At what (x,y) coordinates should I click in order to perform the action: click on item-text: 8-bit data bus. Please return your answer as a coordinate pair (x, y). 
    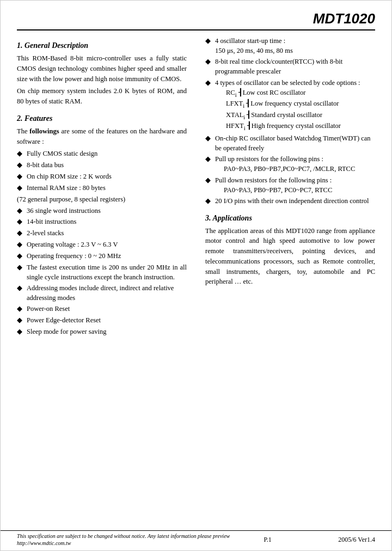
    Looking at the image, I should click on (45, 165).